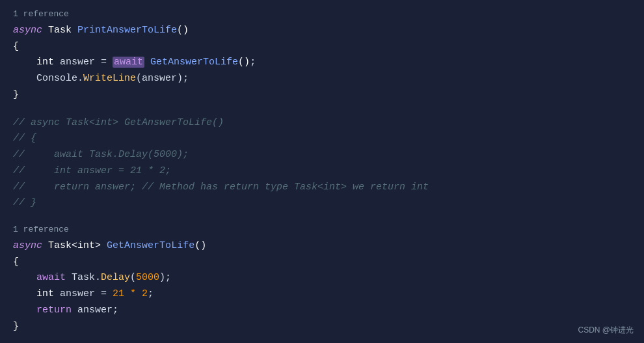 The image size is (644, 343). Describe the element at coordinates (322, 294) in the screenshot. I see `code-line-9: int answer = 21 * 2;` at that location.